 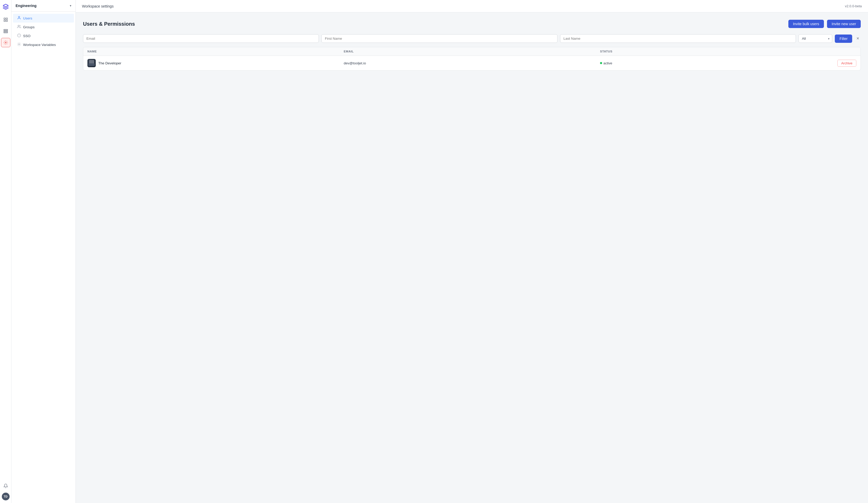 I want to click on user-email: dev@tooljet.io, so click(x=355, y=63).